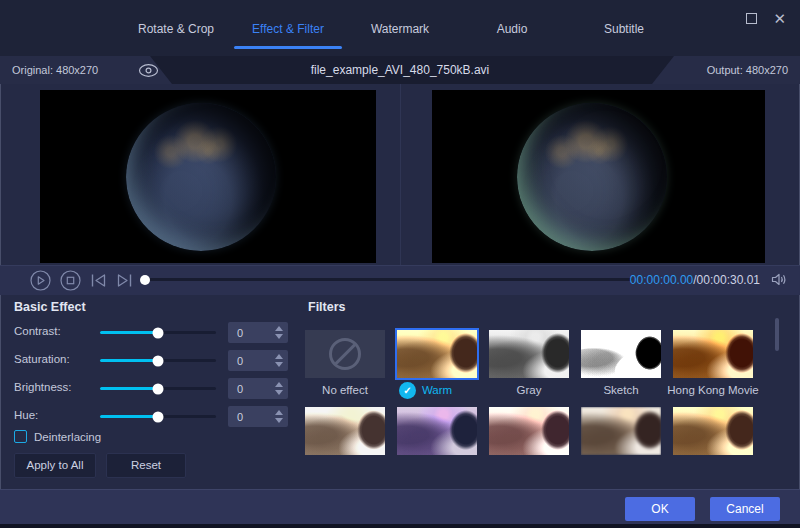 The height and width of the screenshot is (528, 800). What do you see at coordinates (620, 390) in the screenshot?
I see `filter-label: Sketch` at bounding box center [620, 390].